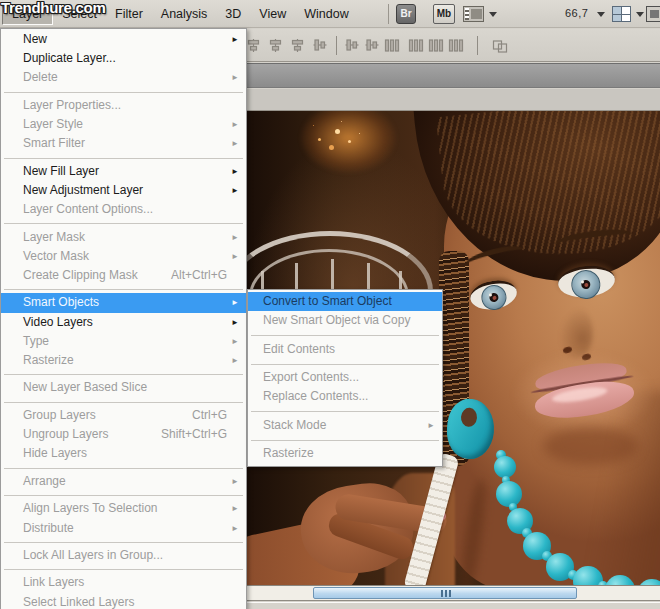 This screenshot has height=609, width=660. I want to click on menubar-item-analysis: Analysis, so click(184, 14).